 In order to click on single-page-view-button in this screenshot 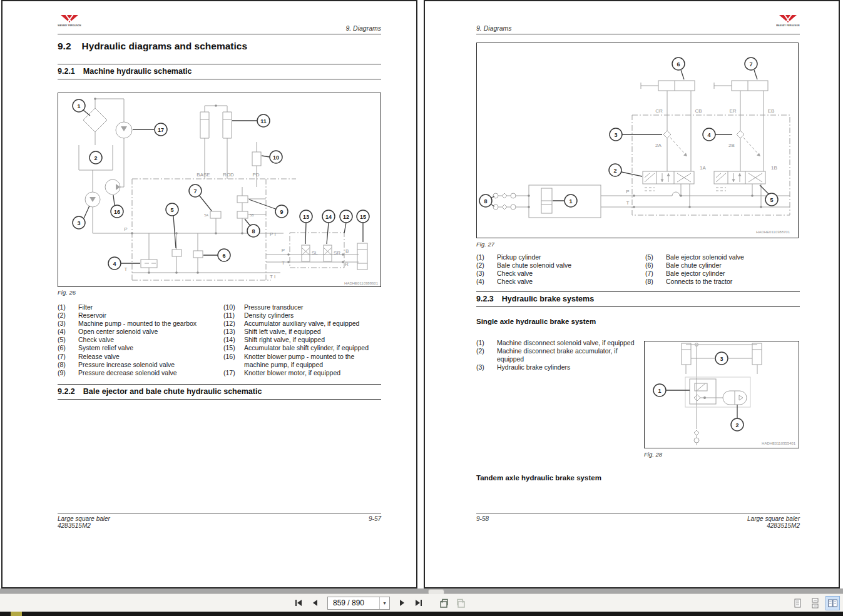, I will do `click(797, 603)`.